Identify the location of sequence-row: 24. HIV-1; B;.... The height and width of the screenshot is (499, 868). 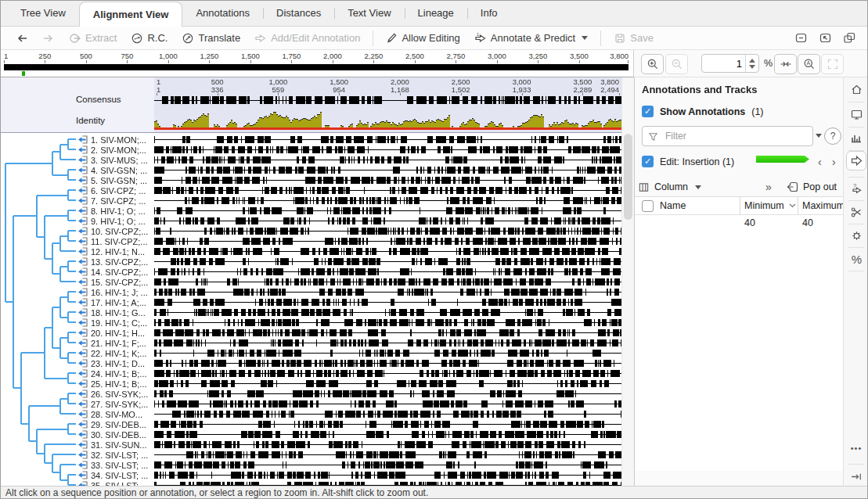
(116, 374).